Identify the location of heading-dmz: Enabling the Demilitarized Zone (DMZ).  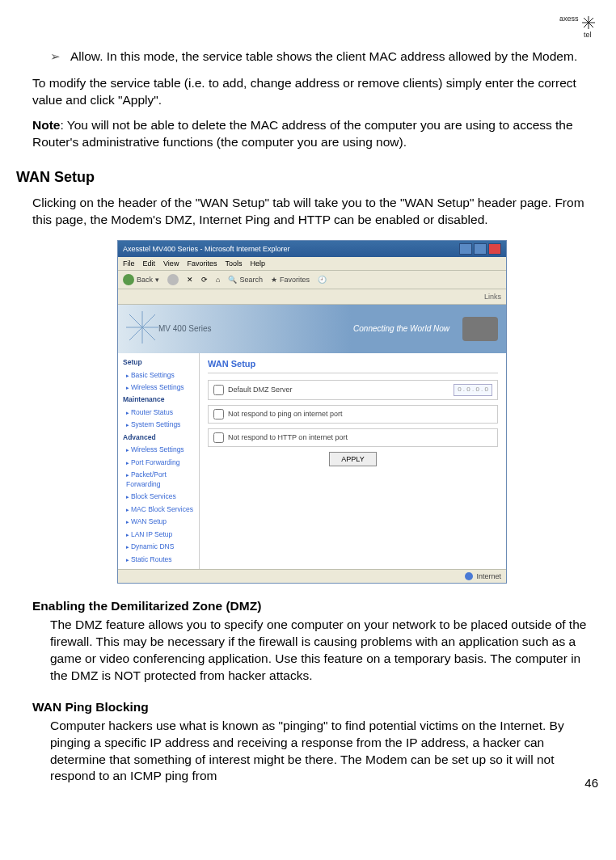
(312, 606).